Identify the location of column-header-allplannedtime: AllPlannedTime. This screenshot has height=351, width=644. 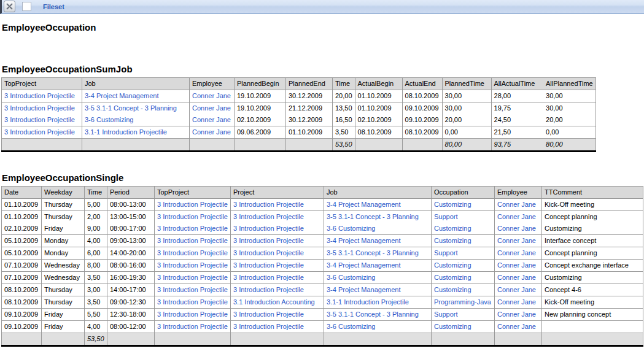
(570, 84).